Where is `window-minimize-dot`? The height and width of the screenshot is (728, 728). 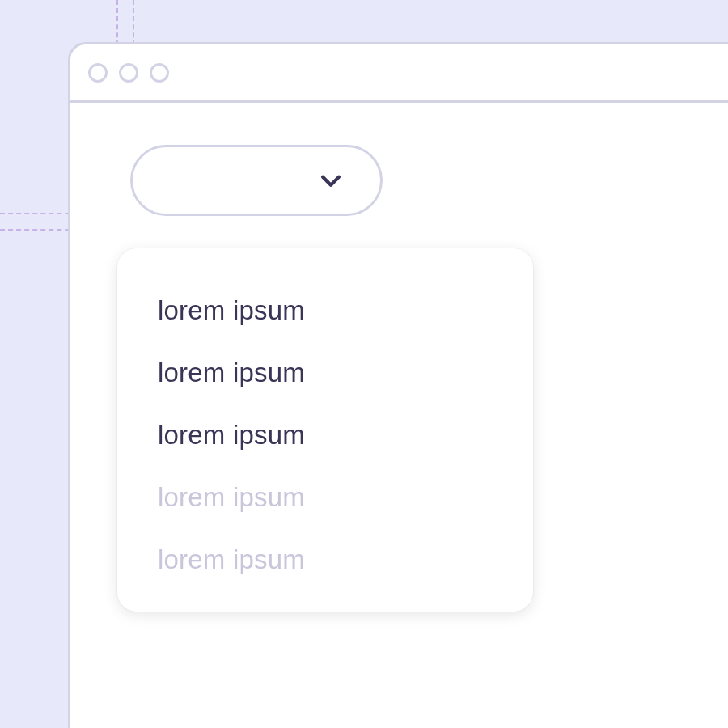
window-minimize-dot is located at coordinates (129, 73).